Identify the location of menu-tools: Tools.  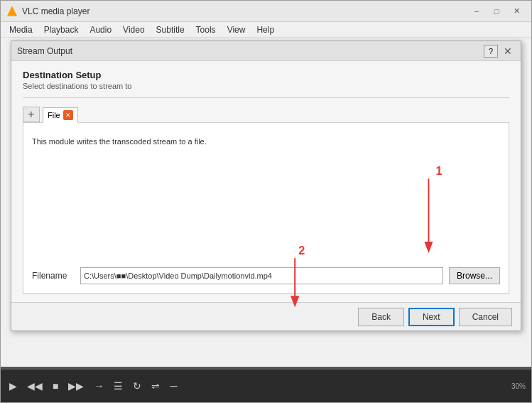
(206, 30).